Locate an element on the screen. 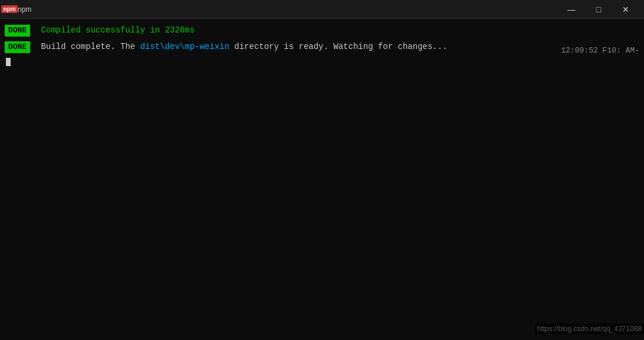  title-bar: npm npm — □ ✕ is located at coordinates (322, 9).